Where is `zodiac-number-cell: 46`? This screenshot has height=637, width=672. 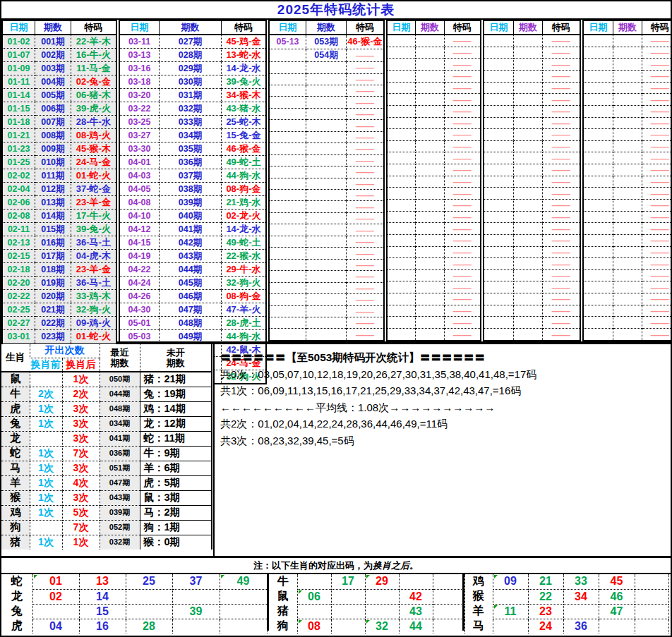 zodiac-number-cell: 46 is located at coordinates (617, 597).